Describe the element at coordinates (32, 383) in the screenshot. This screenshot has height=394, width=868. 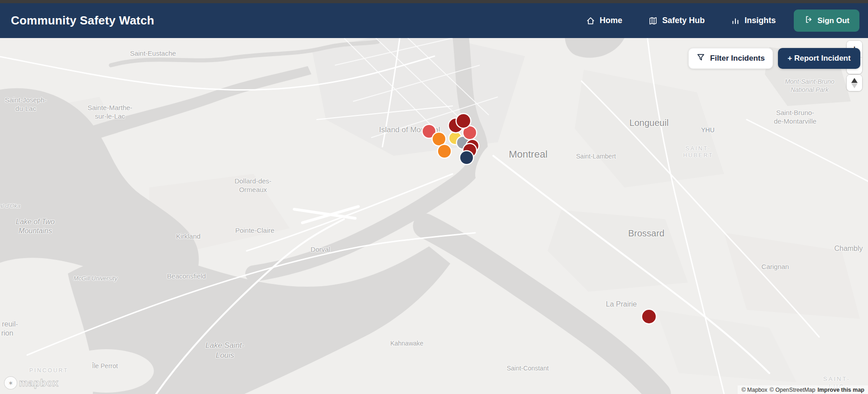
I see `mapbox-logo: ✶ mapbox` at that location.